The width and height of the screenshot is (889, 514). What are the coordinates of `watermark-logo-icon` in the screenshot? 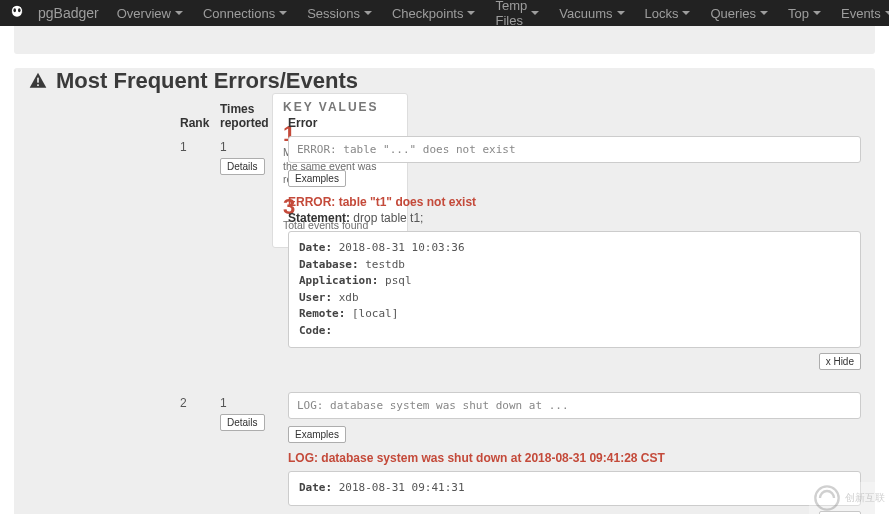 It's located at (827, 498).